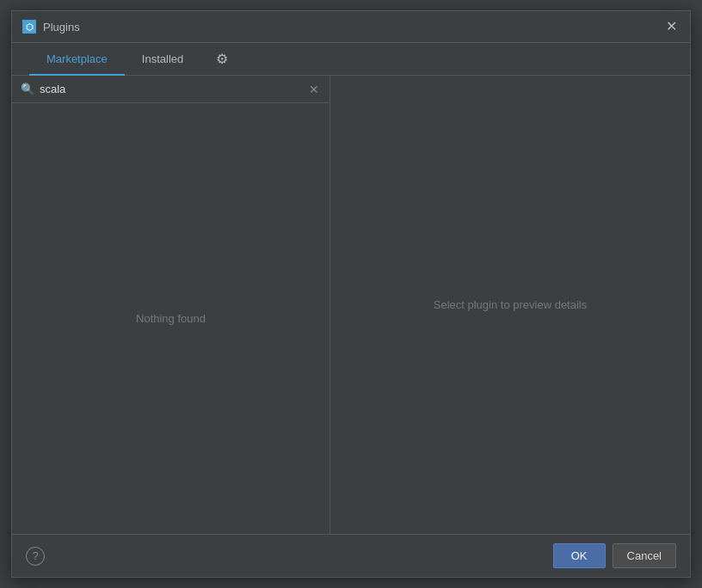 This screenshot has height=588, width=702. Describe the element at coordinates (351, 59) in the screenshot. I see `tabs-bar: Marketplace Installed ⚙` at that location.